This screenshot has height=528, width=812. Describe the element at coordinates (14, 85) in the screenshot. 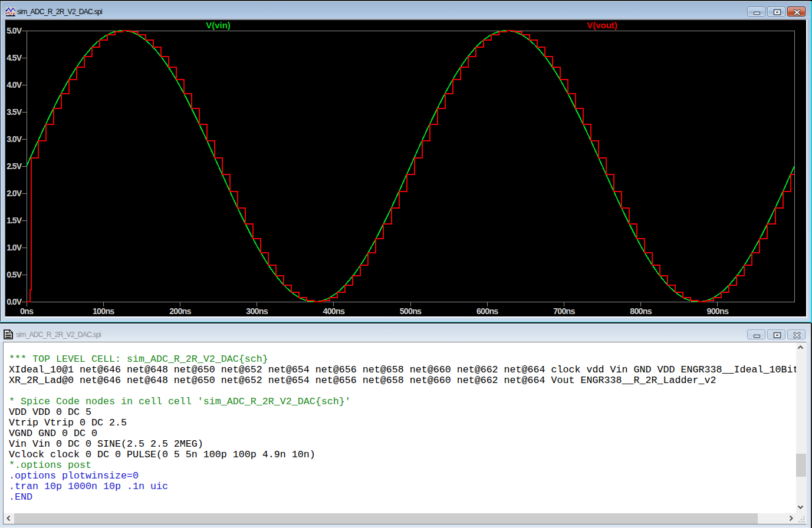

I see `svg-text: 4.0V` at that location.